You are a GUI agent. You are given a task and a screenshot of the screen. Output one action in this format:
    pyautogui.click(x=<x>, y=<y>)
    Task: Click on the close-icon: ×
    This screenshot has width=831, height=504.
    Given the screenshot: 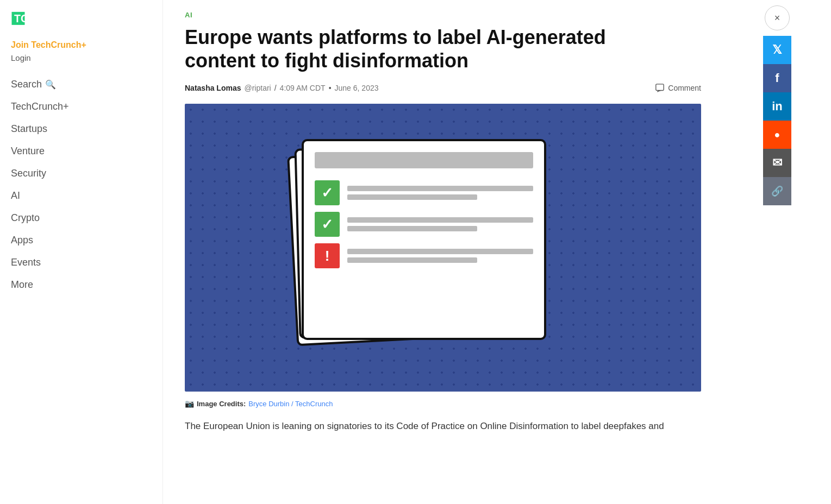 What is the action you would take?
    pyautogui.click(x=777, y=18)
    